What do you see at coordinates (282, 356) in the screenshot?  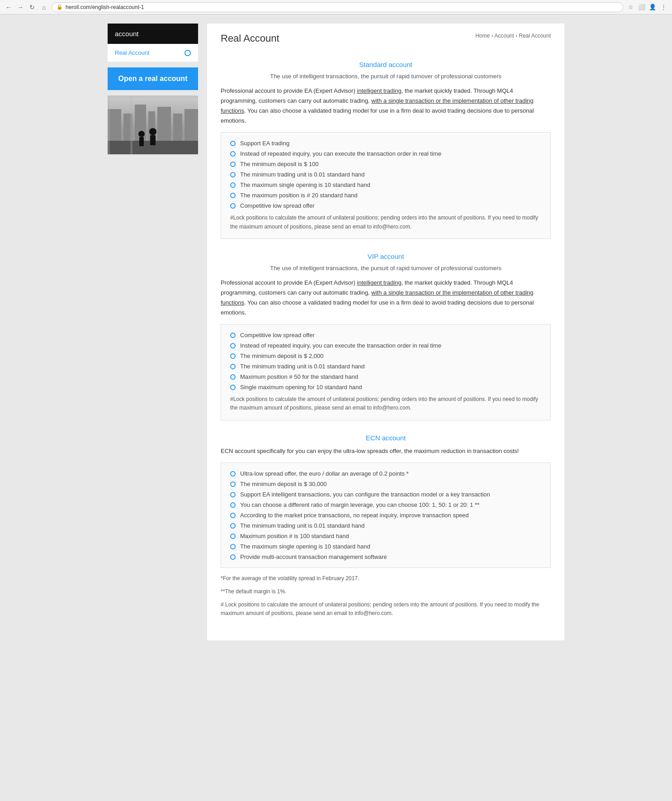 I see `feature-text: The minimum deposit is $ 2,000` at bounding box center [282, 356].